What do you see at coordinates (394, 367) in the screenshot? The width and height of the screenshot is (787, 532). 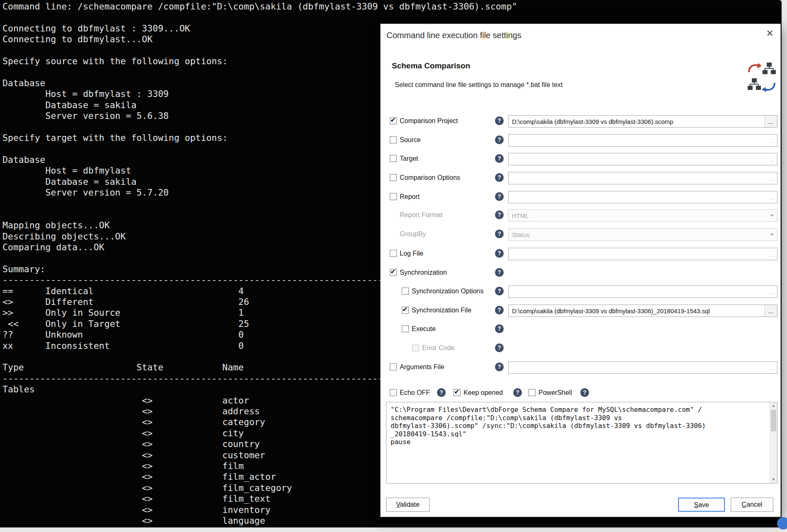 I see `arguments-file-checkbox` at bounding box center [394, 367].